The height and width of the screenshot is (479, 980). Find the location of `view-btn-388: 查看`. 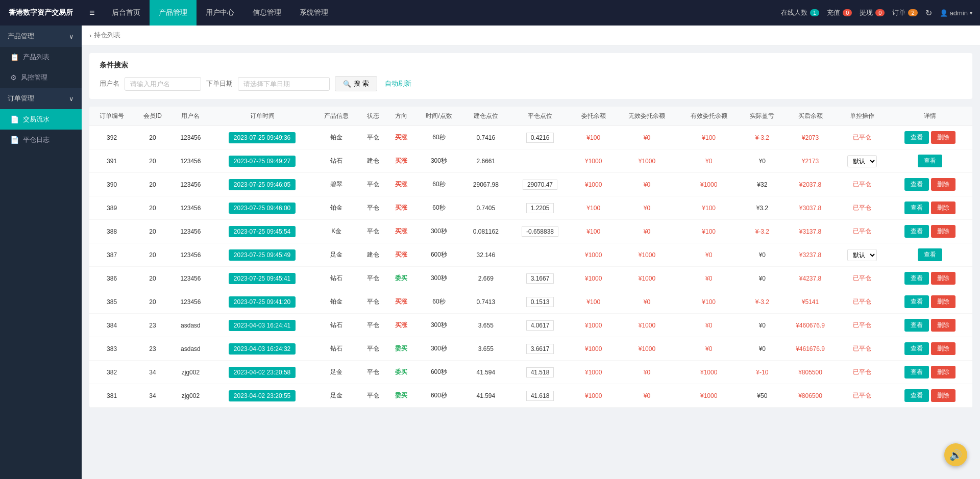

view-btn-388: 查看 is located at coordinates (917, 232).